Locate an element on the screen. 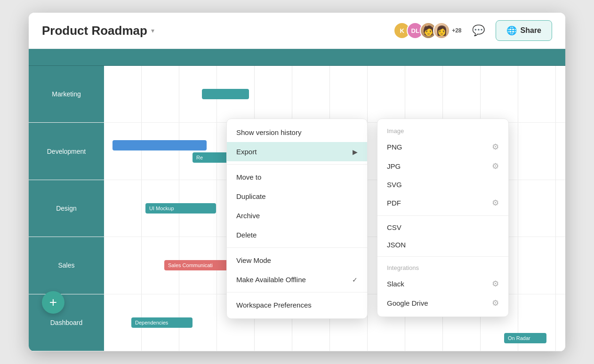 Image resolution: width=594 pixels, height=364 pixels. menu-item-move-to: Move to is located at coordinates (297, 177).